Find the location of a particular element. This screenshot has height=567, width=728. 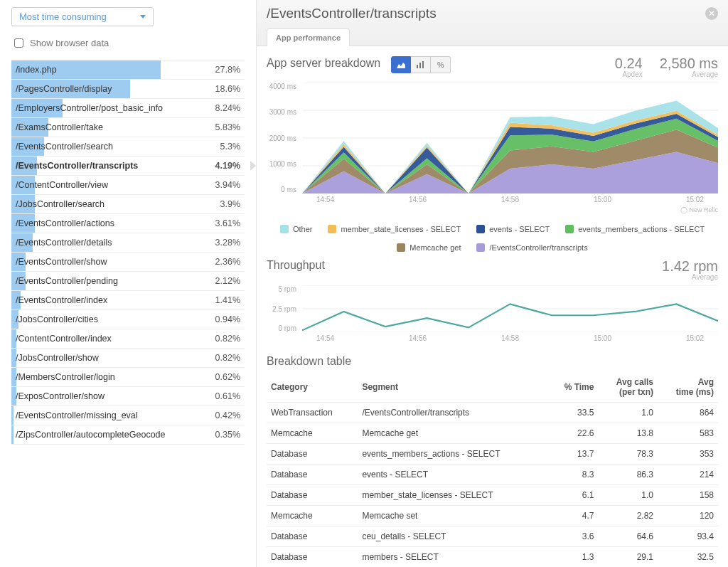

table-row: Databaseevents_members_actions - SELECT1… is located at coordinates (492, 454).